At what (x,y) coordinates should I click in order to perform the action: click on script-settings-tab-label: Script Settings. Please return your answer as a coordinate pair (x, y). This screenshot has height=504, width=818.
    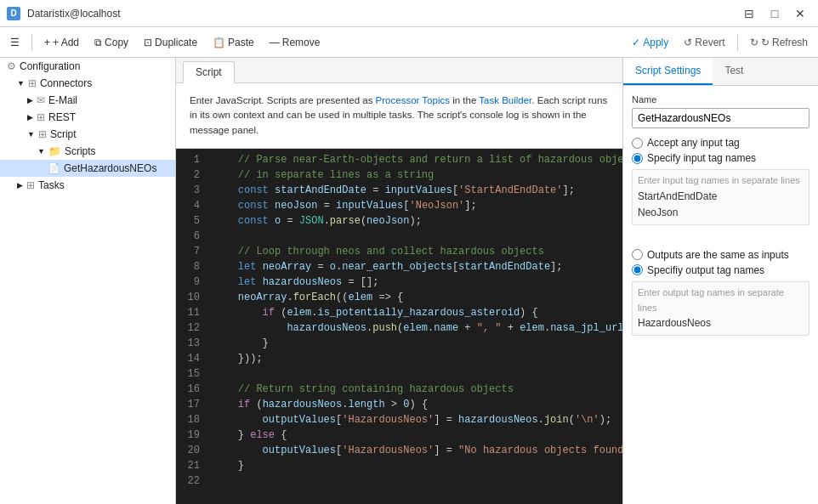
    Looking at the image, I should click on (668, 71).